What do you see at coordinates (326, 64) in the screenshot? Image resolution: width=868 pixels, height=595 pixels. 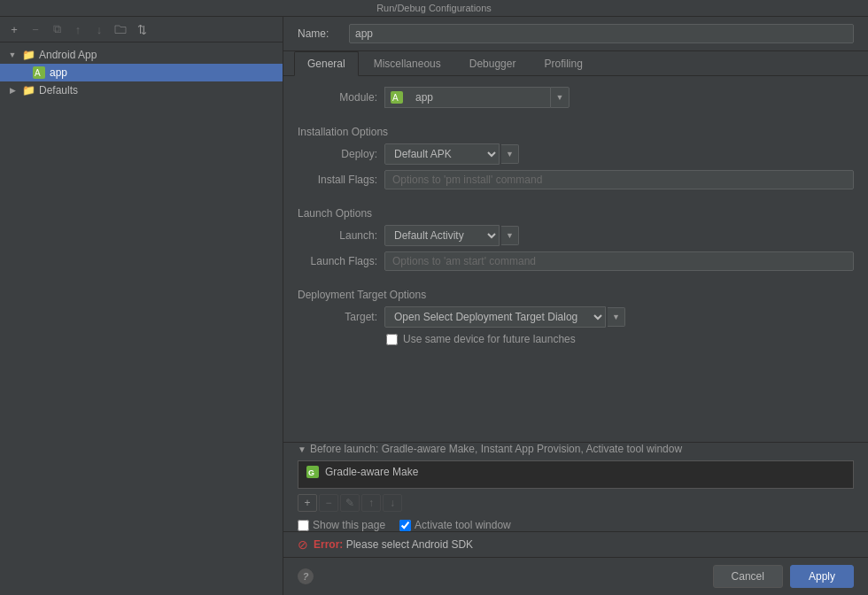 I see `tab-general: General` at bounding box center [326, 64].